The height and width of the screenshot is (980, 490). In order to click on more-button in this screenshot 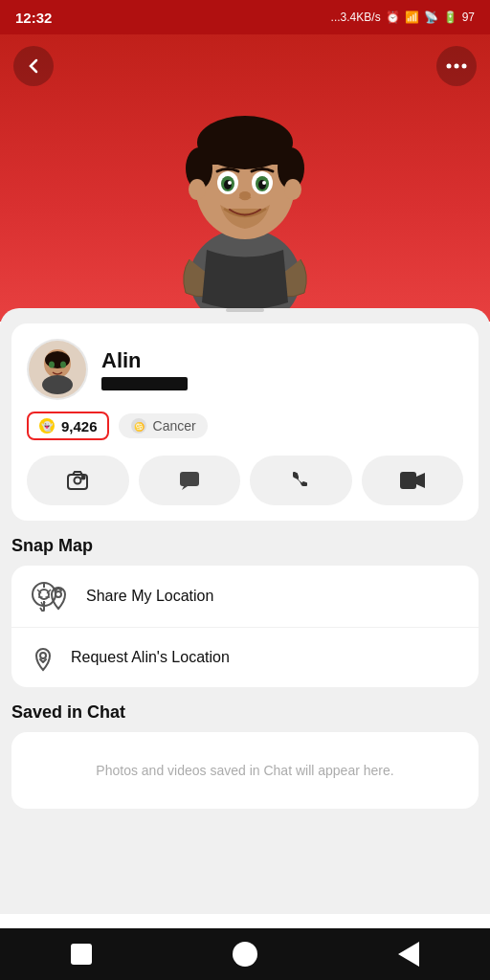, I will do `click(457, 66)`.